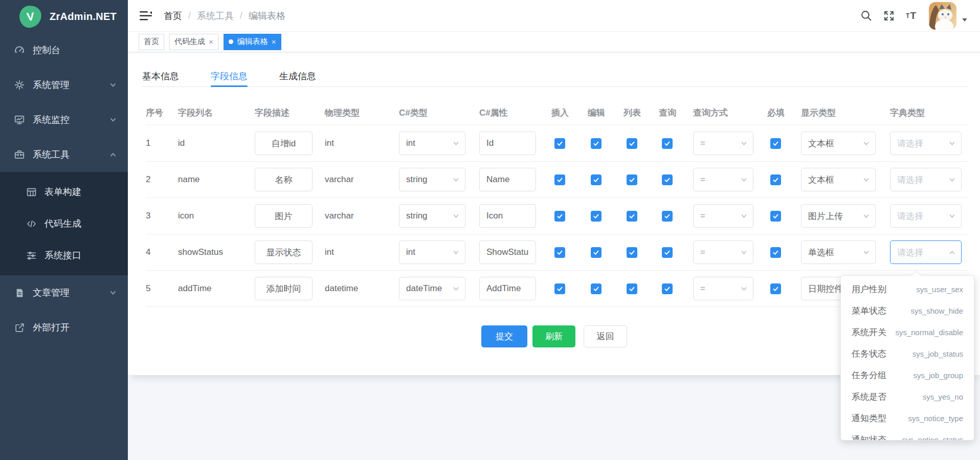 The image size is (980, 460). I want to click on display-type-select: 图片上传, so click(838, 216).